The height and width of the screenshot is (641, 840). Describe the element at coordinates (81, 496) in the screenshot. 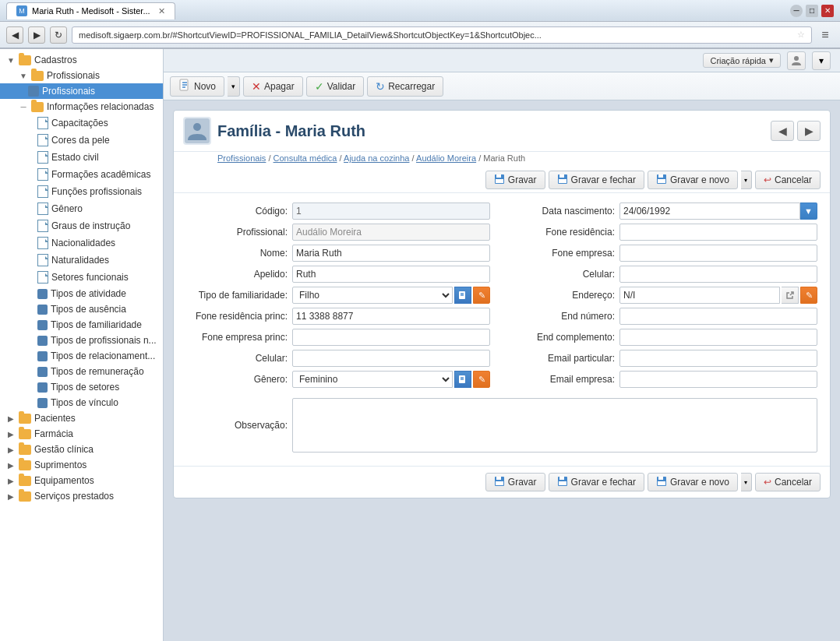

I see `sidebar-item-servicos: ▶ Serviços prestados` at that location.